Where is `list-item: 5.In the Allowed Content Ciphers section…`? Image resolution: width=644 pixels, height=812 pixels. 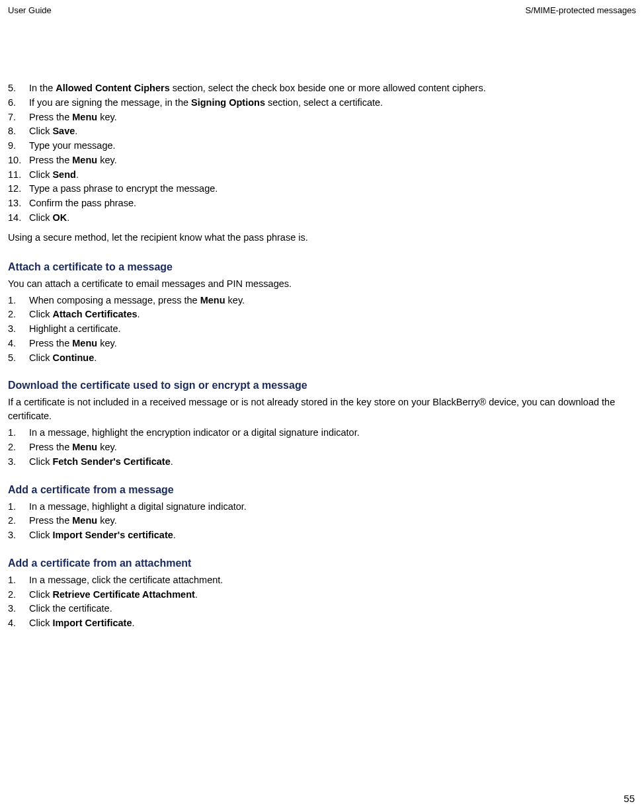 list-item: 5.In the Allowed Content Ciphers section… is located at coordinates (322, 89).